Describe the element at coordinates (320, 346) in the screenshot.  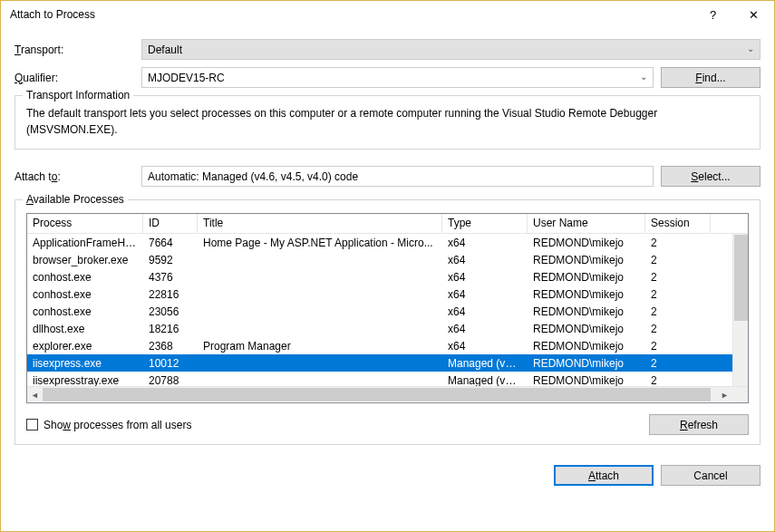
I see `cell: Program Manager` at that location.